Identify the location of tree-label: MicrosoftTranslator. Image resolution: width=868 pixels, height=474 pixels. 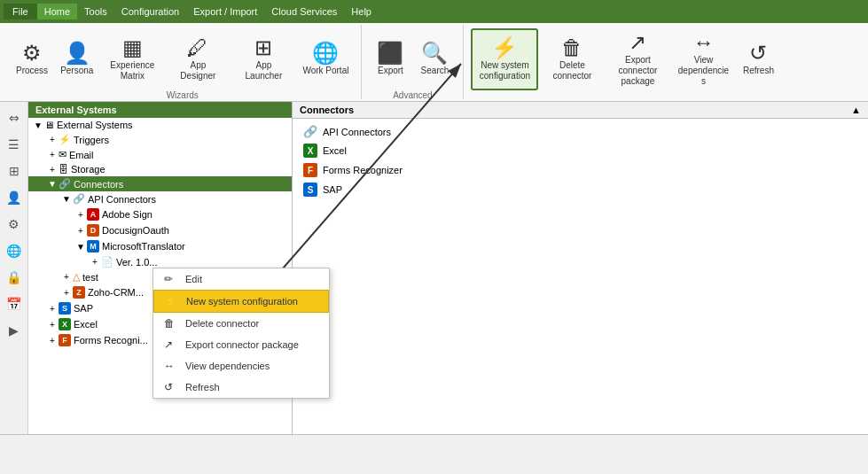
(144, 246).